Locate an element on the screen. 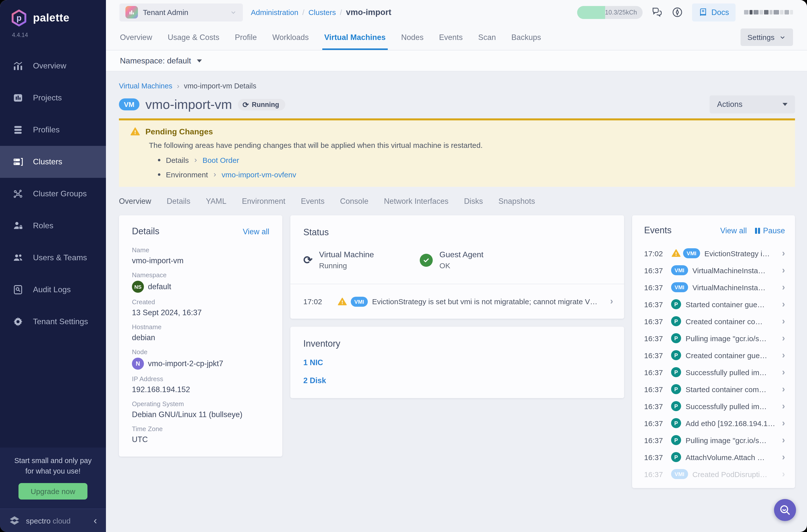 The image size is (807, 532). tab-events: Events is located at coordinates (451, 37).